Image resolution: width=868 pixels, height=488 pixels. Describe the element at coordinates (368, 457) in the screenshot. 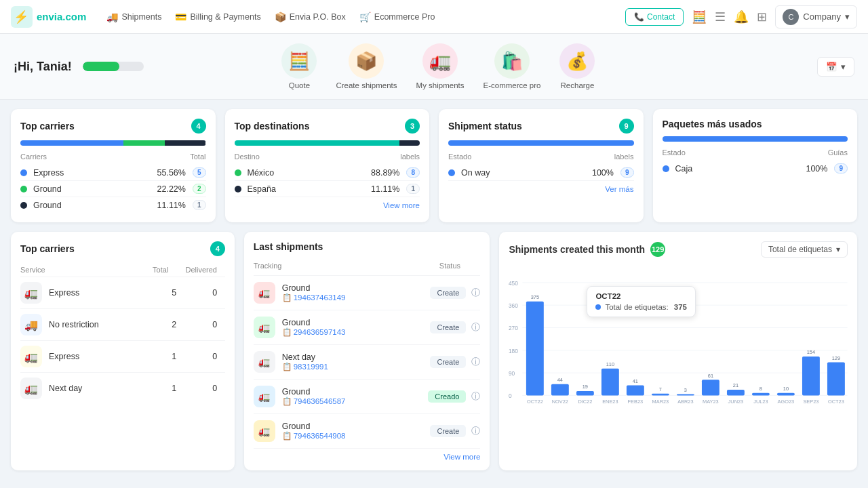

I see `shipments-view-more: View more` at that location.